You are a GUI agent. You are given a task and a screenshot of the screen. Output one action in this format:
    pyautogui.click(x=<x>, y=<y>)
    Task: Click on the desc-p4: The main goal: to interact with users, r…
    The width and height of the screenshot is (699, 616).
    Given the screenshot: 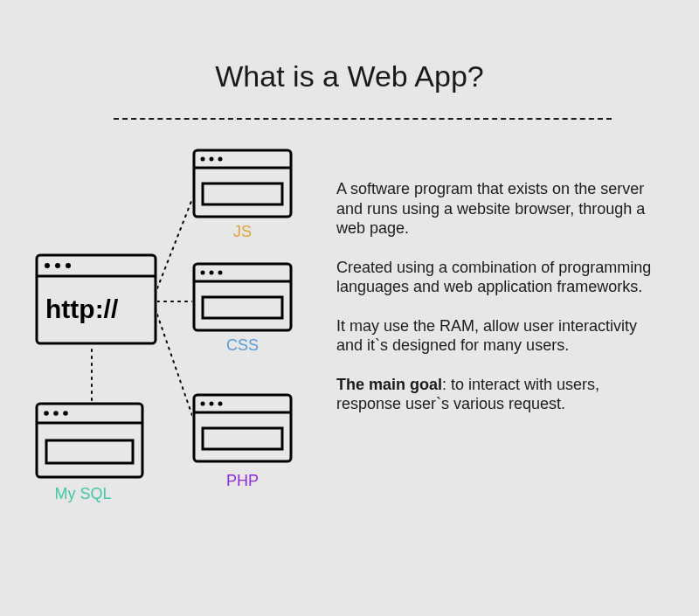 What is the action you would take?
    pyautogui.click(x=498, y=395)
    